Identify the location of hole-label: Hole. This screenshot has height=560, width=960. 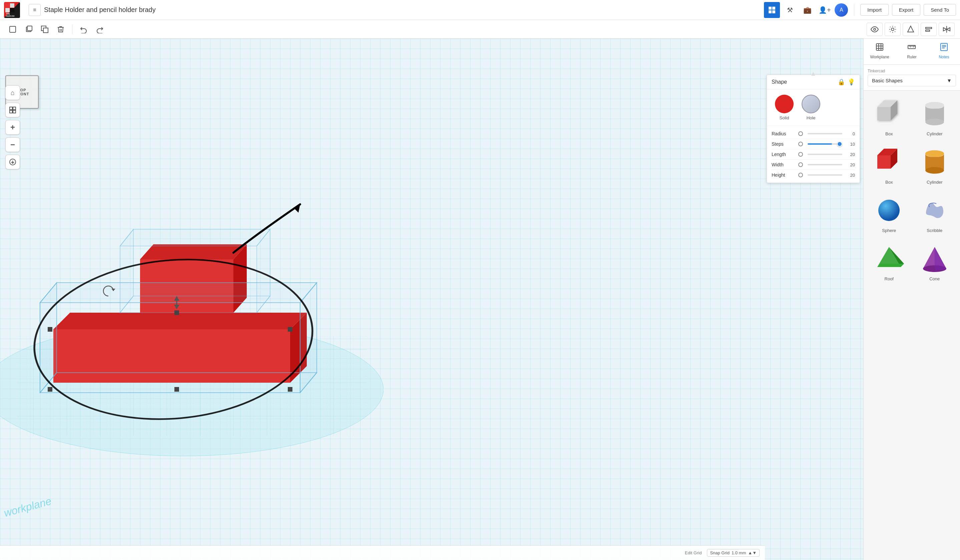
(811, 118).